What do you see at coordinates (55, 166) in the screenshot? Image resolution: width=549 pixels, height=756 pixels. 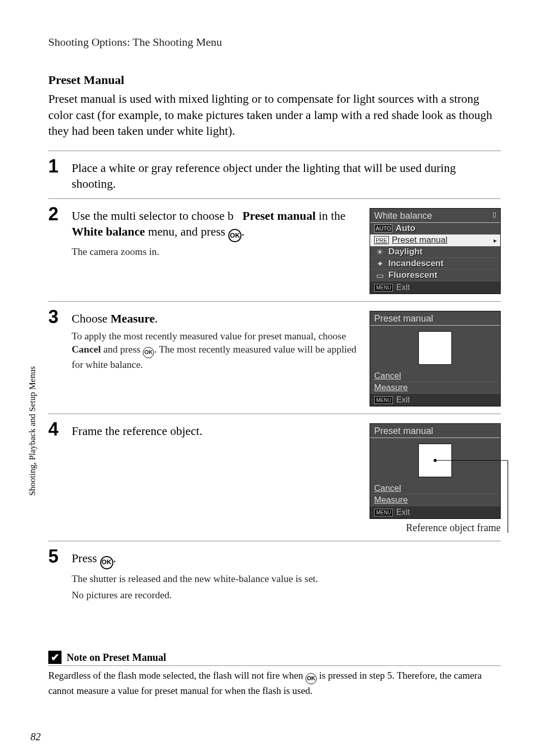 I see `step-number: 1` at bounding box center [55, 166].